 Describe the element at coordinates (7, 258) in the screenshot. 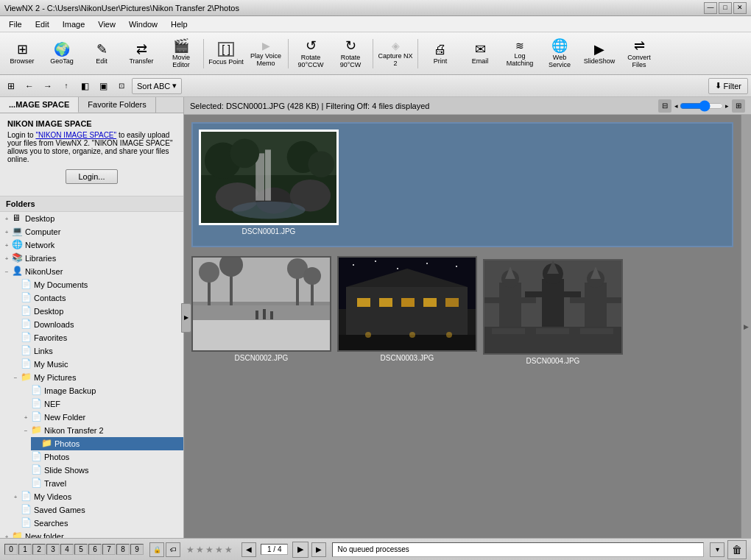

I see `expander-libraries: +` at that location.